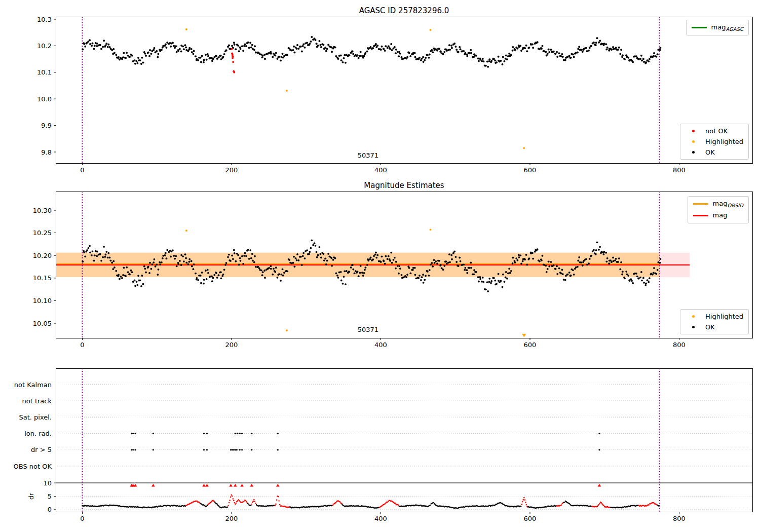  Describe the element at coordinates (47, 152) in the screenshot. I see `svg-text: 9.8` at that location.